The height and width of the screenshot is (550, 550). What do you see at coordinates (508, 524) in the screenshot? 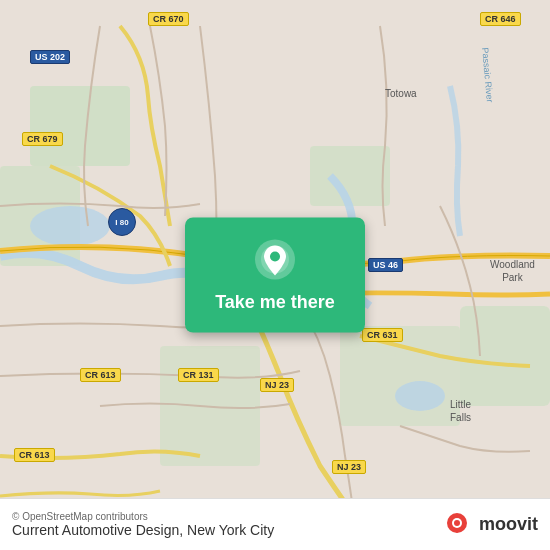
I see `moovit-brand-text: moovit` at bounding box center [508, 524].